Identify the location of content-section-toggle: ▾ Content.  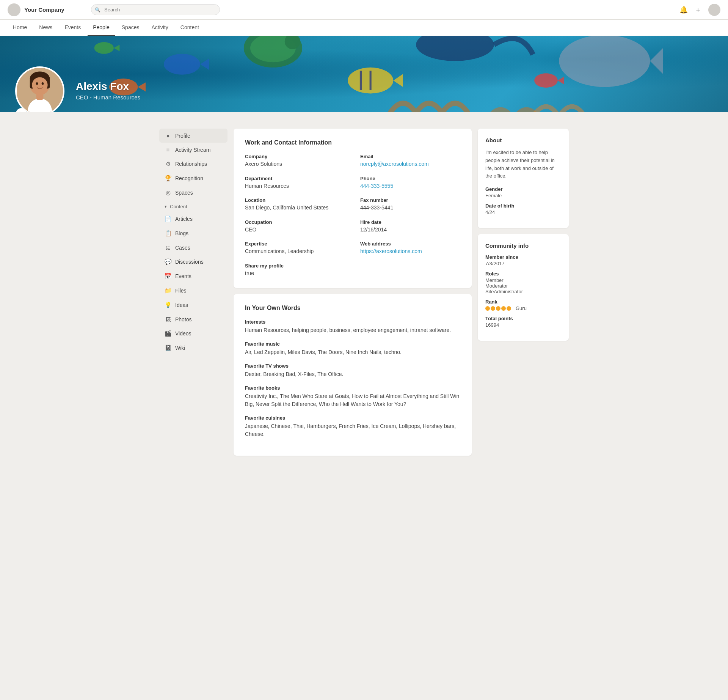
(193, 206).